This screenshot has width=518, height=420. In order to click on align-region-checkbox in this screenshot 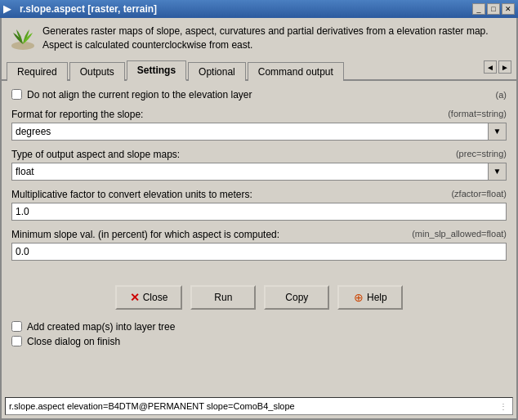, I will do `click(16, 95)`.